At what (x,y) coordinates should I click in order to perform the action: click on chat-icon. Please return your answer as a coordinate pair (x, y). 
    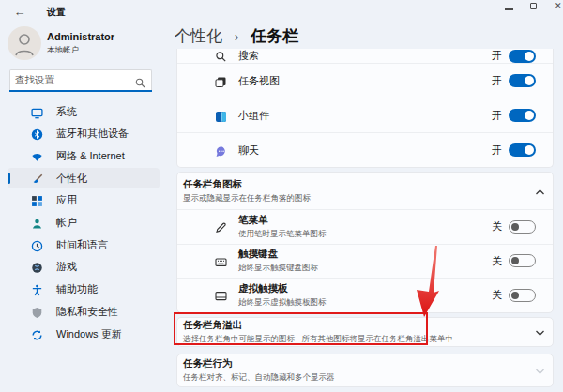
    Looking at the image, I should click on (221, 150).